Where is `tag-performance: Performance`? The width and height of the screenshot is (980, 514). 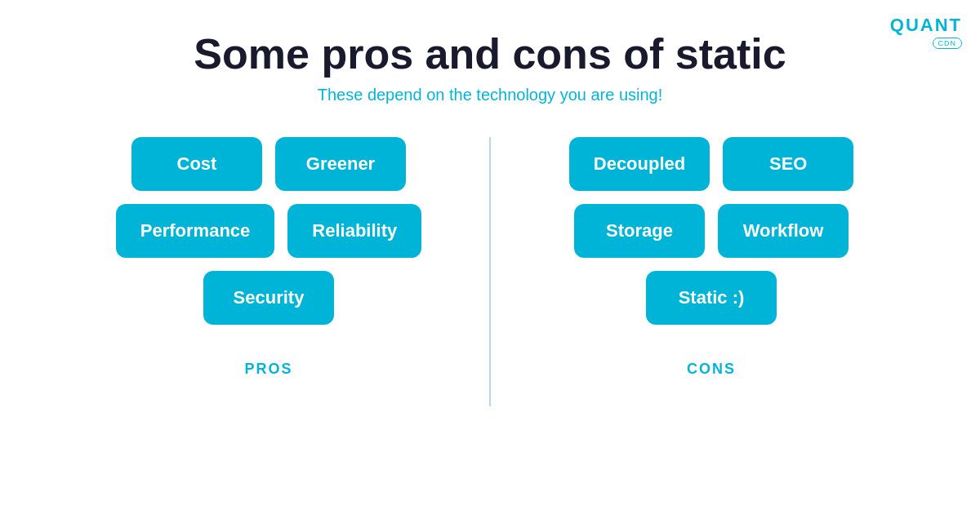 tag-performance: Performance is located at coordinates (196, 231).